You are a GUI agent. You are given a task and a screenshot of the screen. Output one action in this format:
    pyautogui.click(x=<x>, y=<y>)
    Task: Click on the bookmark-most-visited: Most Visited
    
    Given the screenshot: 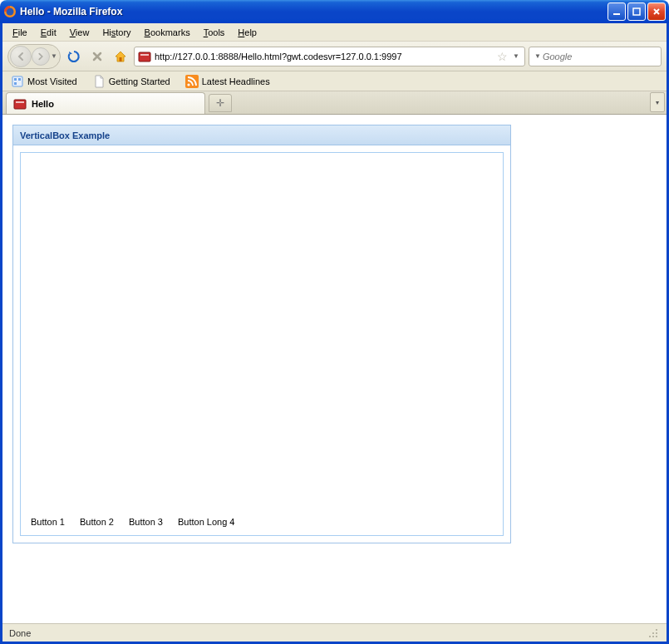 What is the action you would take?
    pyautogui.click(x=44, y=81)
    